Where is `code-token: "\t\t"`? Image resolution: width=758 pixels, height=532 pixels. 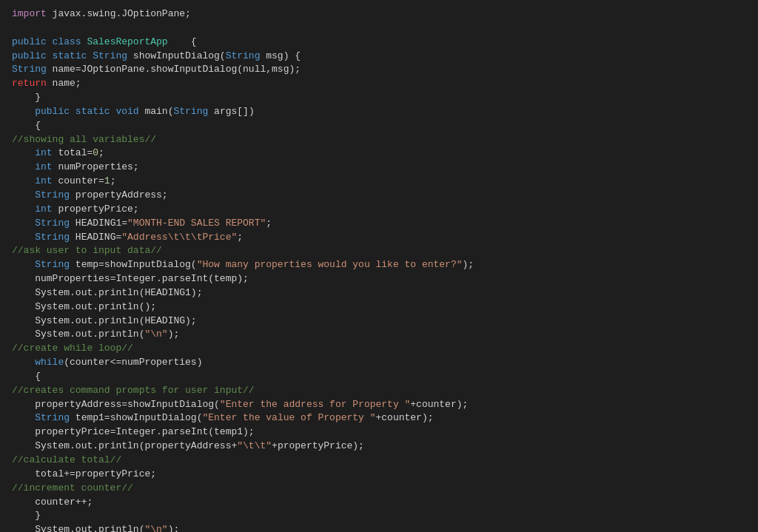
code-token: "\t\t" is located at coordinates (255, 445).